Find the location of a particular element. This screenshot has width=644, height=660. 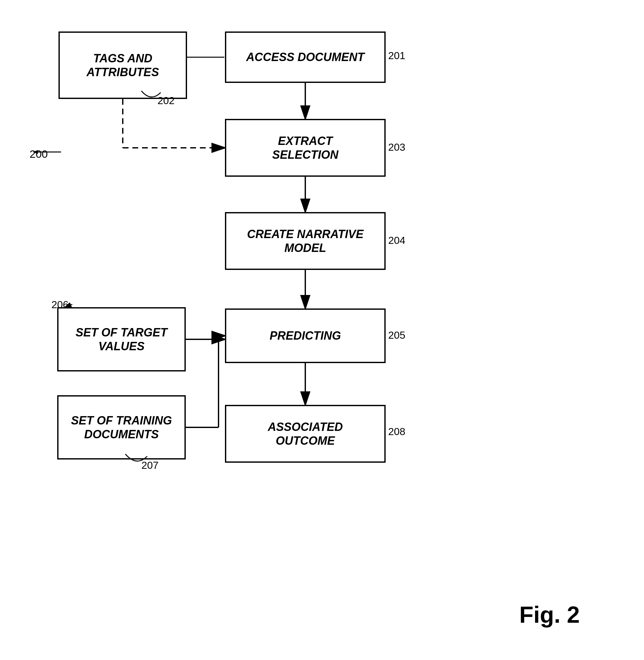

fig-label: Fig. 2 is located at coordinates (549, 615).